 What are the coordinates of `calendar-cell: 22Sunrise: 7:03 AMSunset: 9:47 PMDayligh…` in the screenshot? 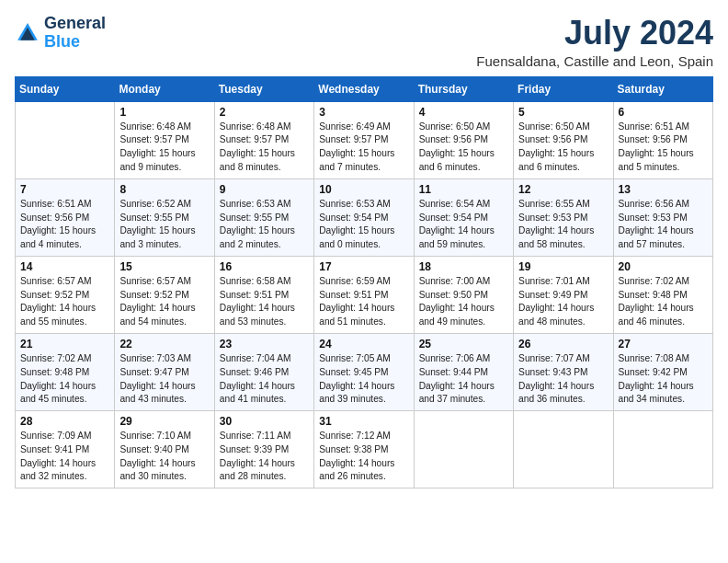 It's located at (165, 372).